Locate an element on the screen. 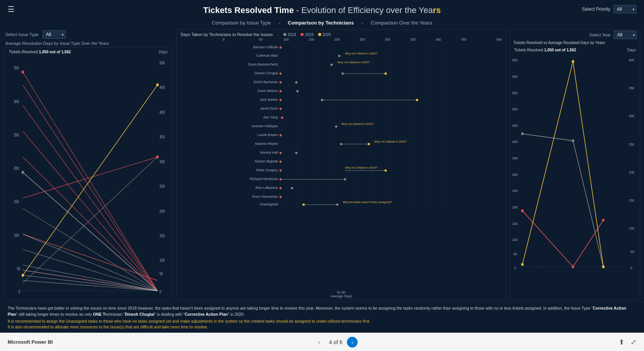  left-panel-title: Average Resolution Days by Issue Type Ov… is located at coordinates (88, 44).